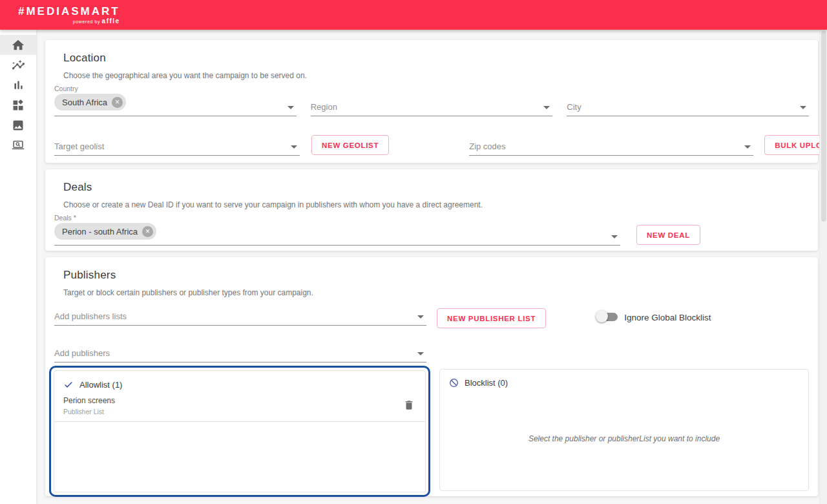 This screenshot has width=827, height=504. Describe the element at coordinates (486, 383) in the screenshot. I see `blocklist-title: Blocklist (0)` at that location.